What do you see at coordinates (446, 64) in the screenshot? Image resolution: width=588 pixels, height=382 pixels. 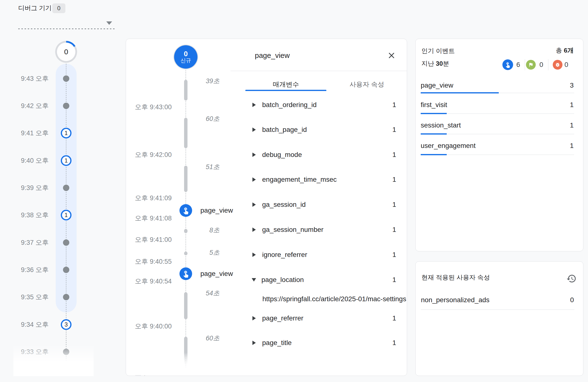 I see `last30-suffix: 분` at bounding box center [446, 64].